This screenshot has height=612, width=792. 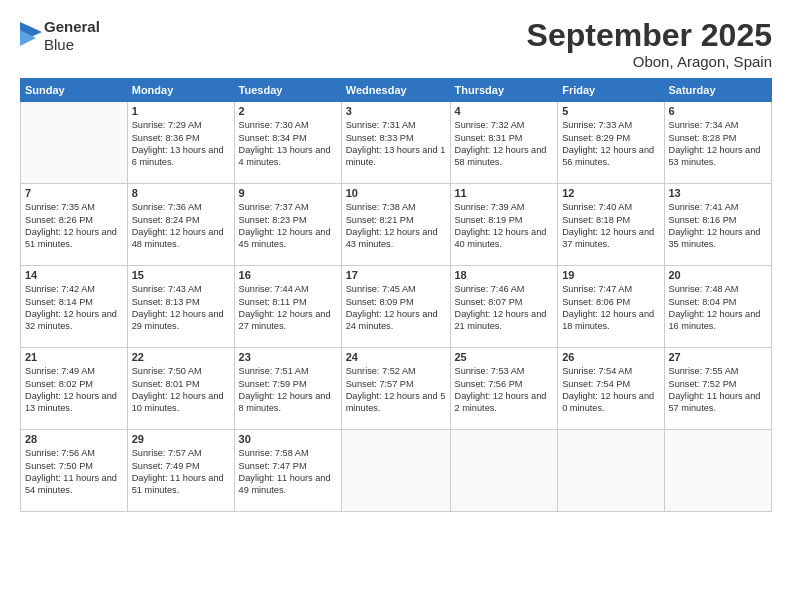 What do you see at coordinates (504, 389) in the screenshot?
I see `table-row: 25Sunrise: 7:53 AM Sunset: 7:56 PM Dayli…` at bounding box center [504, 389].